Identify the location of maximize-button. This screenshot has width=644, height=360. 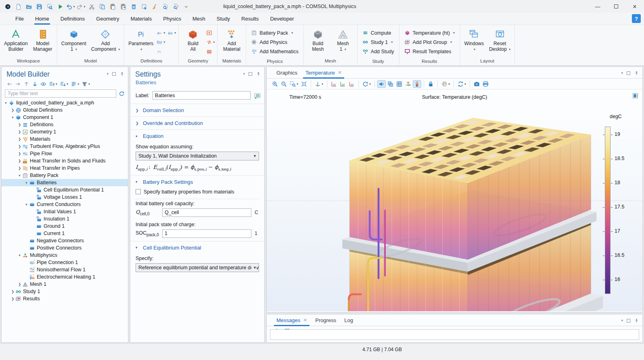
(616, 6).